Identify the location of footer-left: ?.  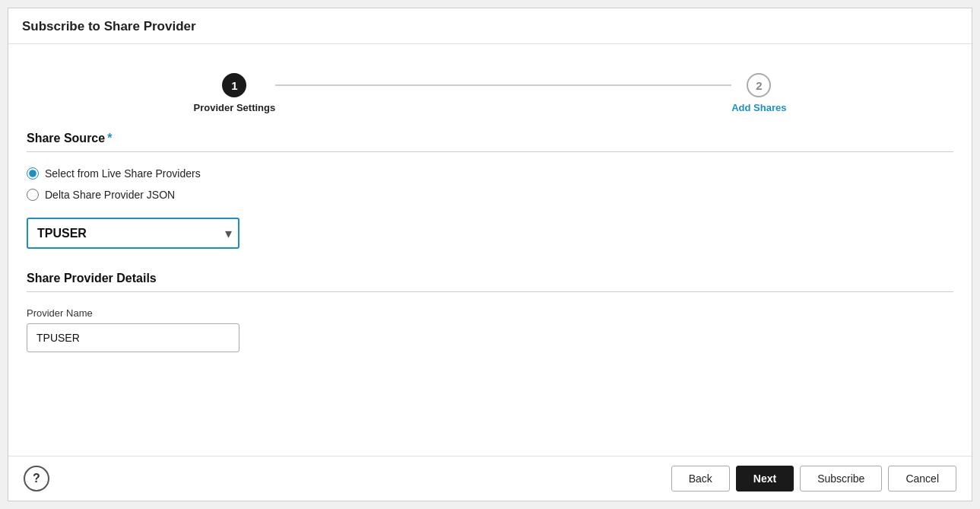
(36, 479).